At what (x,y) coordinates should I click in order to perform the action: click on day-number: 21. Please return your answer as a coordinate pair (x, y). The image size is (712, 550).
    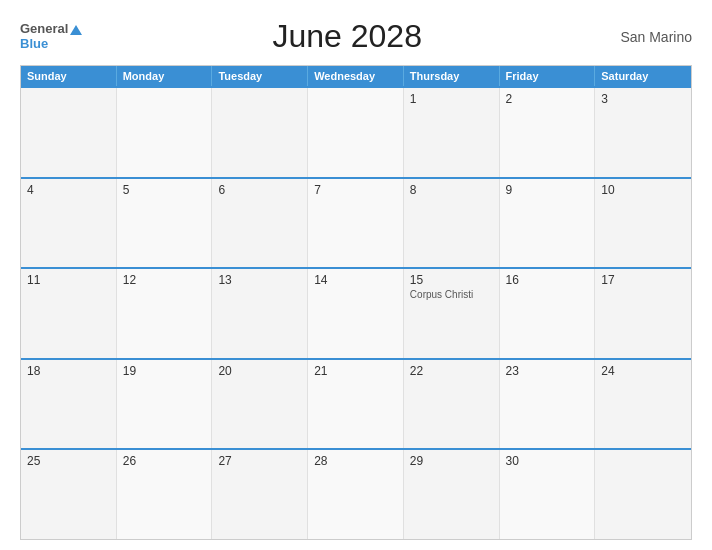
    Looking at the image, I should click on (356, 371).